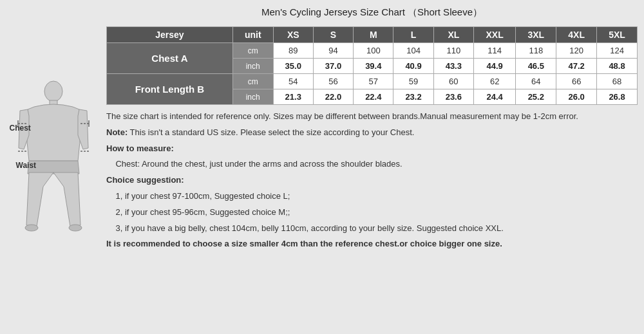 The height and width of the screenshot is (334, 644). What do you see at coordinates (413, 35) in the screenshot?
I see `col-l: L` at bounding box center [413, 35].